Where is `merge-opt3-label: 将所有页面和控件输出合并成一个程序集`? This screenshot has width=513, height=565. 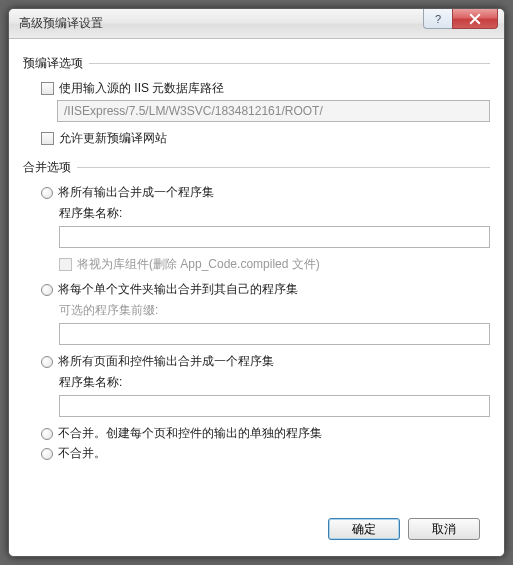
merge-opt3-label: 将所有页面和控件输出合并成一个程序集 is located at coordinates (166, 362).